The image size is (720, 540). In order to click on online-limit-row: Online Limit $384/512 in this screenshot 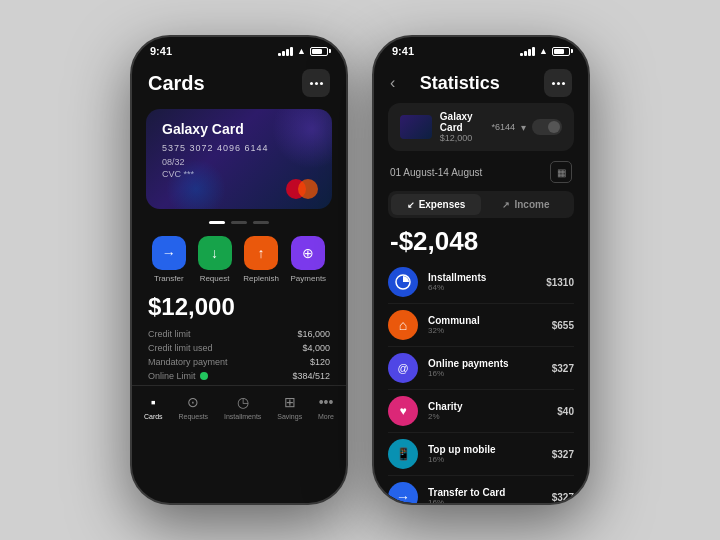, I will do `click(239, 376)`.